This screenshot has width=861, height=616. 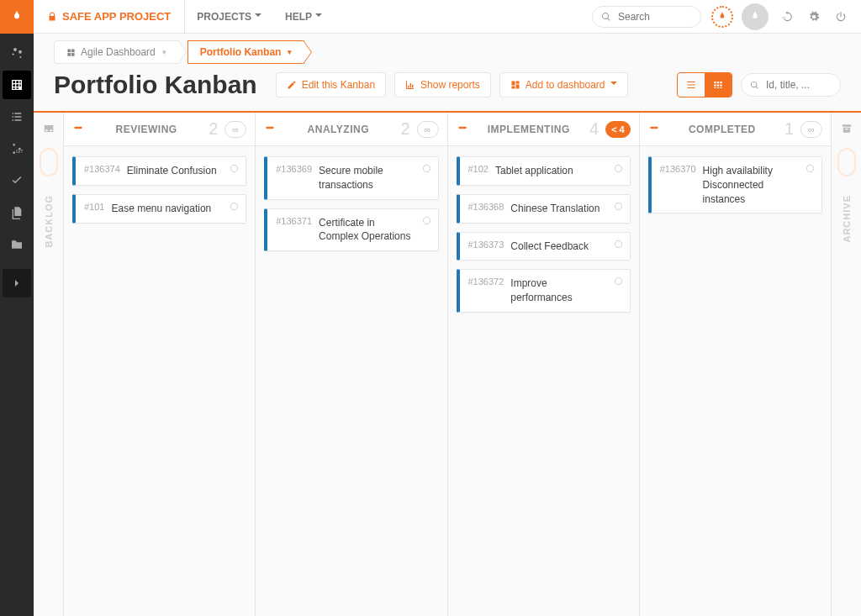 What do you see at coordinates (146, 129) in the screenshot?
I see `column-name: REVIEWING` at bounding box center [146, 129].